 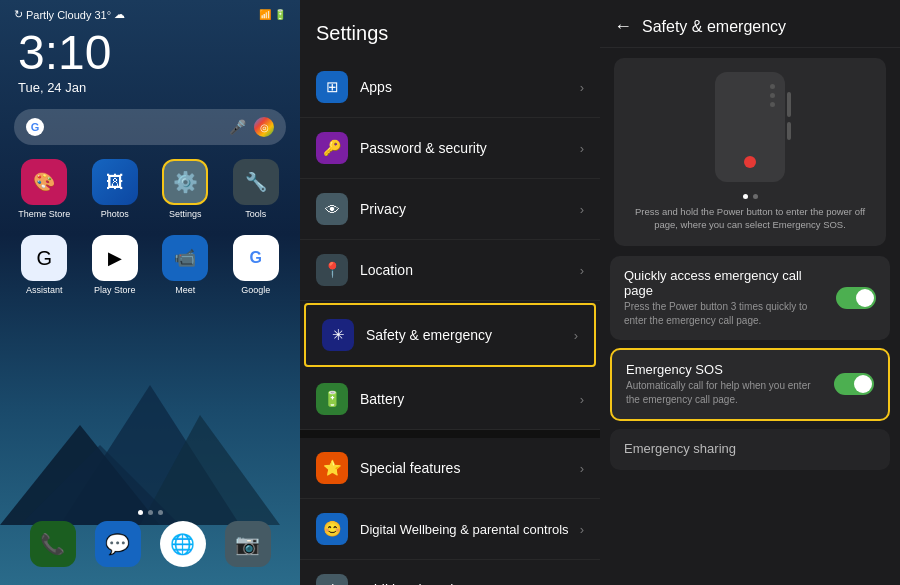 What do you see at coordinates (623, 26) in the screenshot?
I see `back-button: ←` at bounding box center [623, 26].